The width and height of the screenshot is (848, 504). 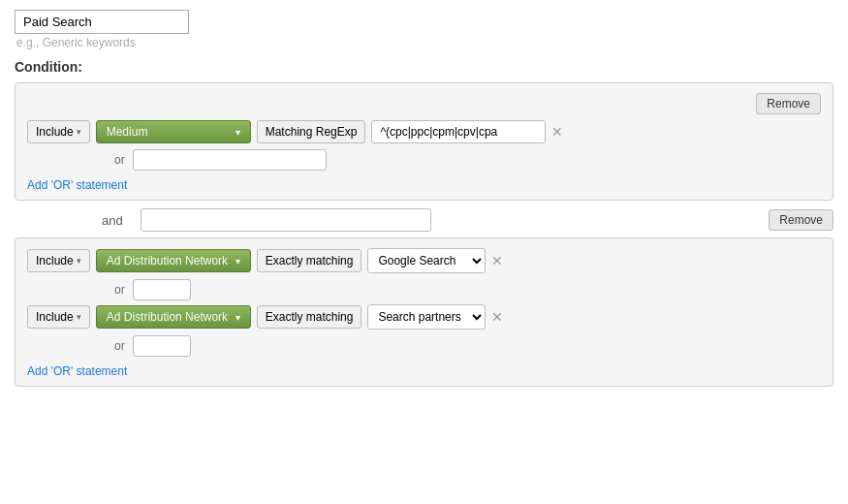 I want to click on or-row-1: or, so click(x=467, y=160).